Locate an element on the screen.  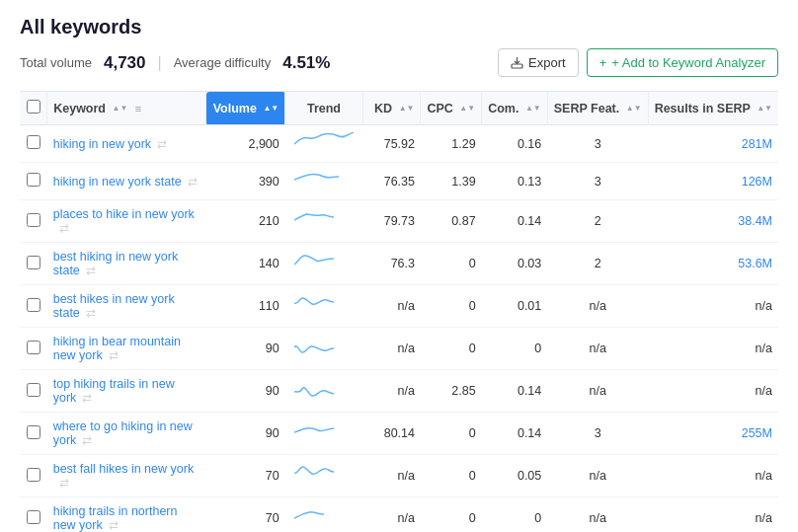
serp-sort-icon: ▲▼ is located at coordinates (634, 109).